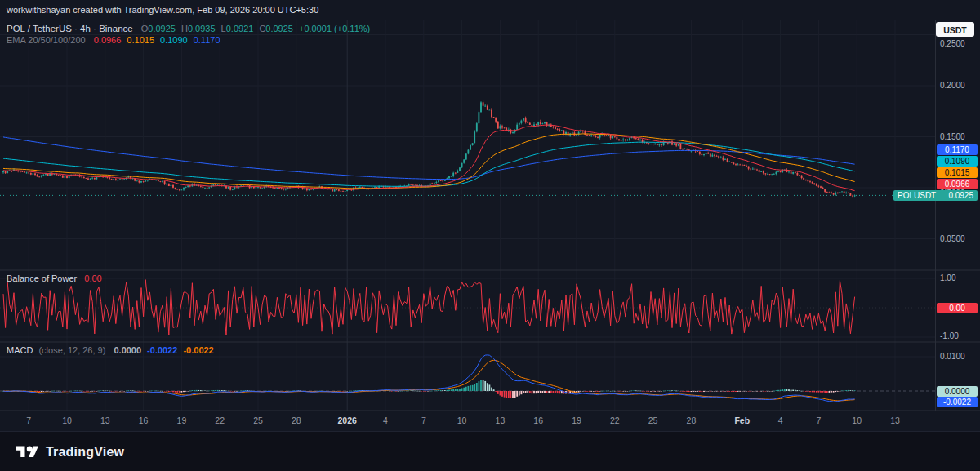 The width and height of the screenshot is (980, 471). What do you see at coordinates (28, 452) in the screenshot?
I see `tradingview-logo-icon` at bounding box center [28, 452].